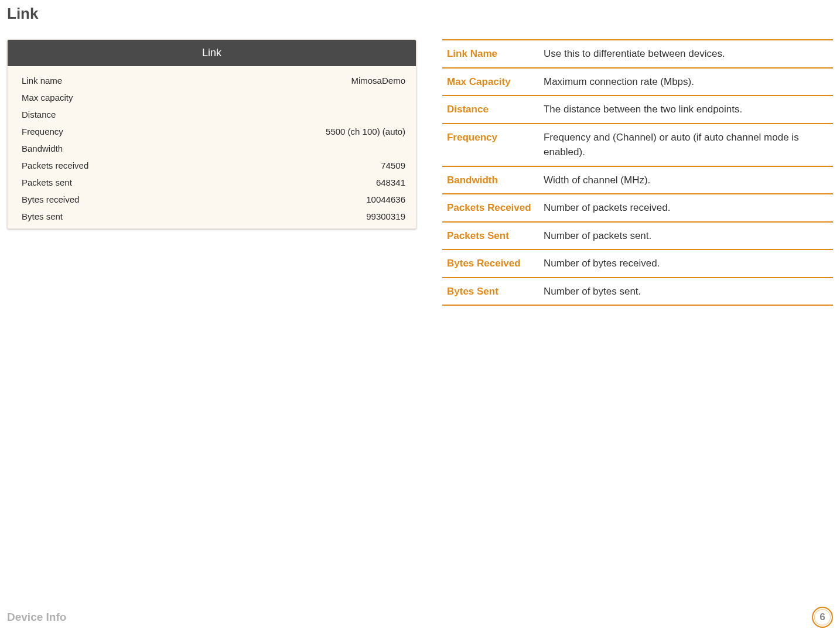 Image resolution: width=840 pixels, height=636 pixels. I want to click on desc-val: Number of bytes sent., so click(686, 292).